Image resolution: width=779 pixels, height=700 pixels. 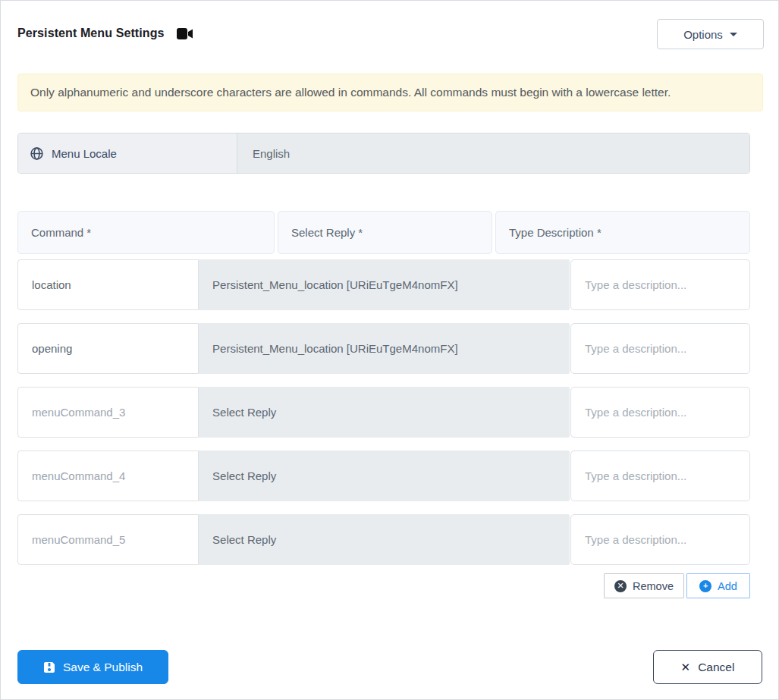 I want to click on column-header-select-reply: Select Reply *, so click(x=385, y=232).